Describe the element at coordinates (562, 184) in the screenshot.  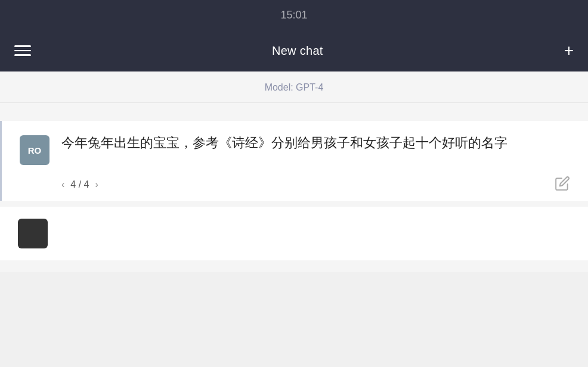
I see `edit-icon` at that location.